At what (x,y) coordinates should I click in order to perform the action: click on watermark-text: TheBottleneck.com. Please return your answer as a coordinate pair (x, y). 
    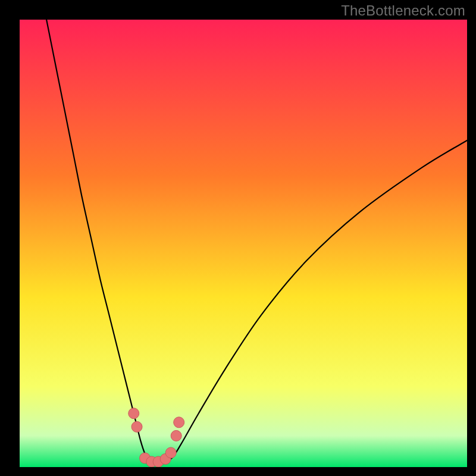
    Looking at the image, I should click on (403, 11).